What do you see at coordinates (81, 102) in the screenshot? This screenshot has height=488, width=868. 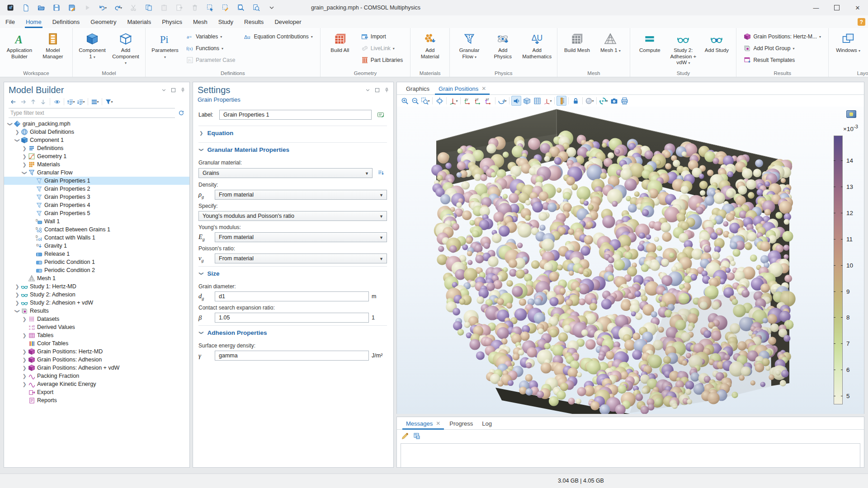 I see `list-expand-button: ▾` at bounding box center [81, 102].